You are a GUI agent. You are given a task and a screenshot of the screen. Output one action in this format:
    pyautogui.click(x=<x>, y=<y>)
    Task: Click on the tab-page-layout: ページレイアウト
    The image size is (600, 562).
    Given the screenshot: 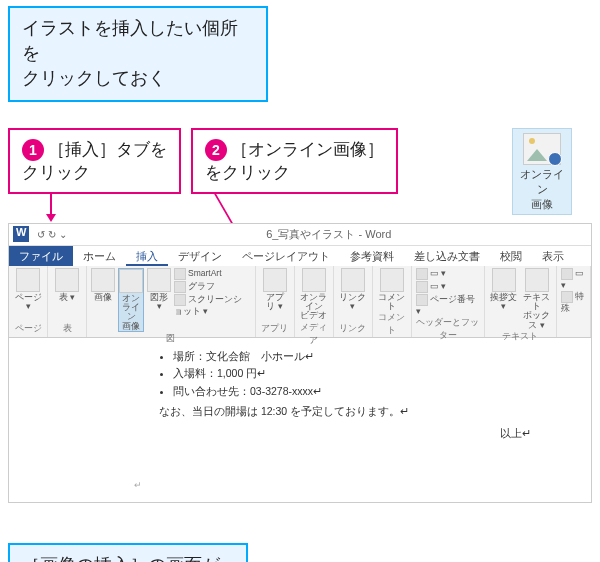 What is the action you would take?
    pyautogui.click(x=286, y=256)
    